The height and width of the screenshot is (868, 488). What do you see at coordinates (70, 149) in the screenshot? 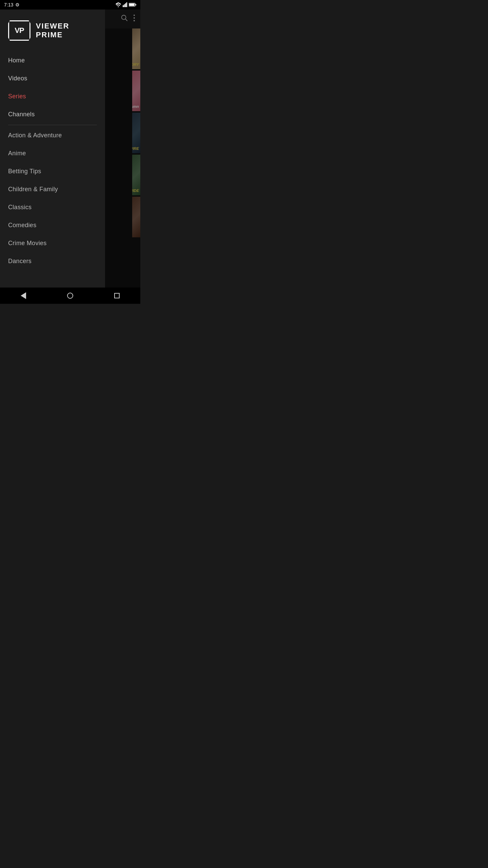
I see `main-wrapper: RIES STORY Autumn` at bounding box center [70, 149].